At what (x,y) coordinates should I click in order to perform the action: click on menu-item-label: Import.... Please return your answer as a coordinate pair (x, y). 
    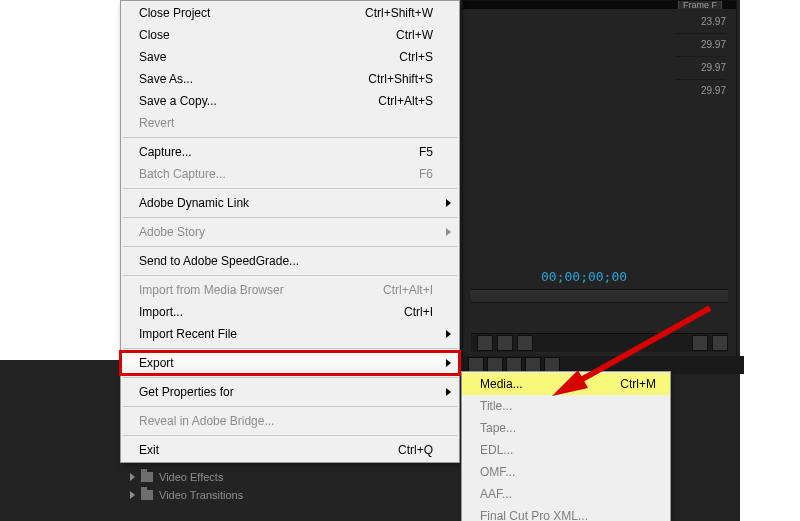
    Looking at the image, I should click on (266, 312).